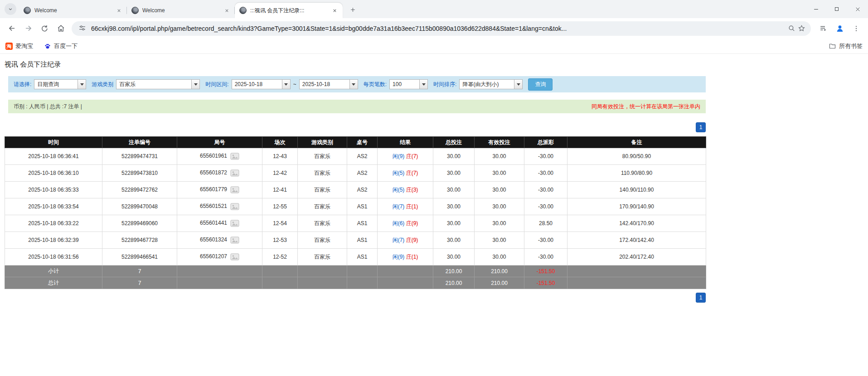 This screenshot has height=376, width=868. I want to click on col-header-session: 场次, so click(280, 142).